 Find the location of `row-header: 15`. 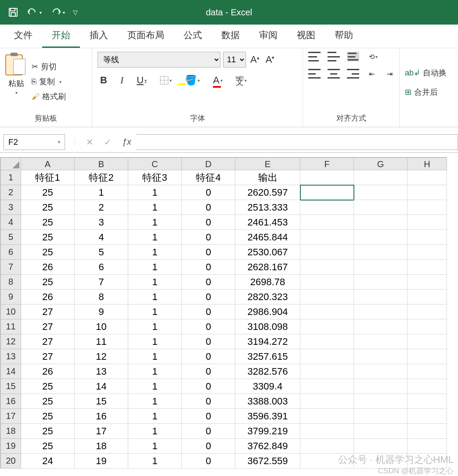

row-header: 15 is located at coordinates (11, 387).